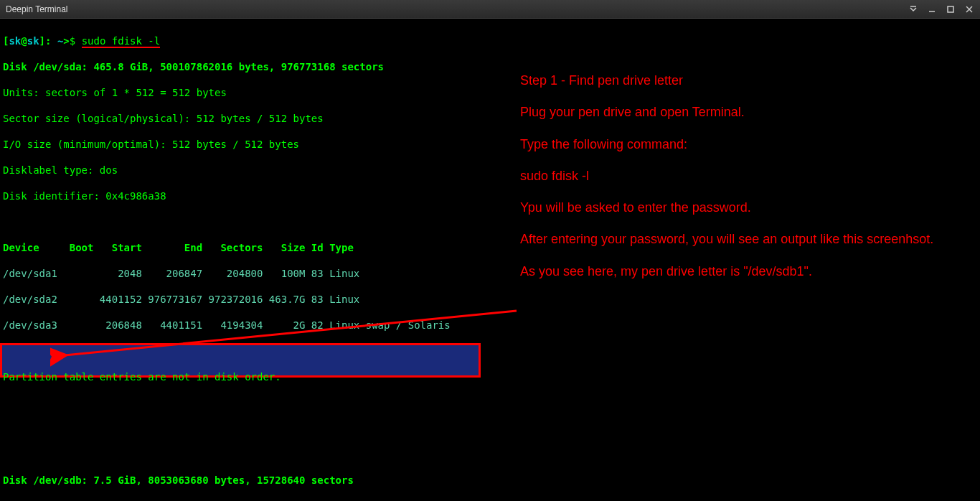 The width and height of the screenshot is (980, 501). Describe the element at coordinates (490, 170) in the screenshot. I see `sda-label: Disklabel type: dos` at that location.